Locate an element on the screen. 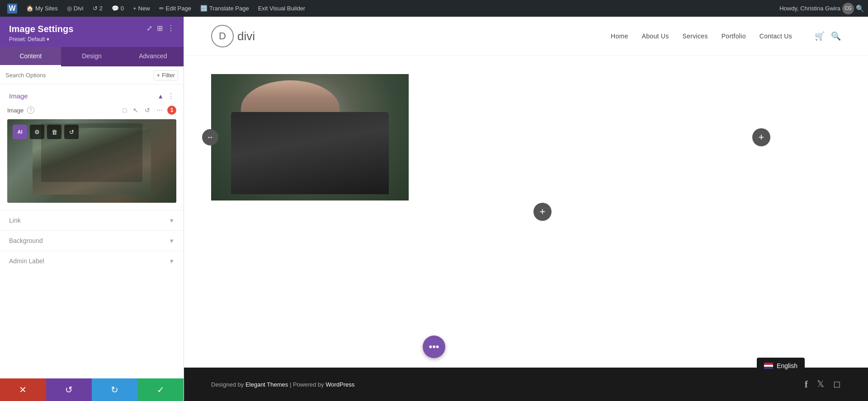 This screenshot has height=401, width=868. admin-bar-updates: ↺ 2 is located at coordinates (98, 8).